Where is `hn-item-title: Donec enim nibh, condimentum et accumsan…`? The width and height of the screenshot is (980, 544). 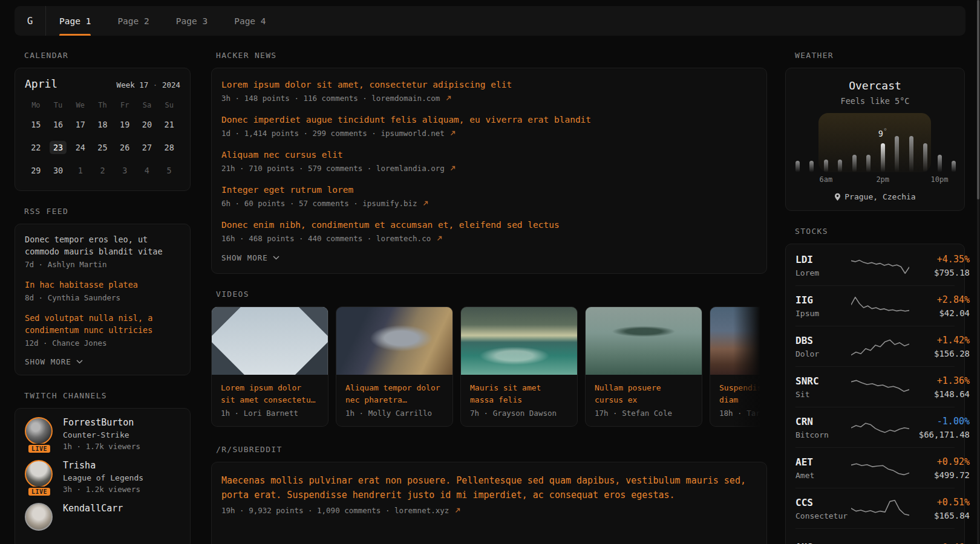
hn-item-title: Donec enim nibh, condimentum et accumsan… is located at coordinates (489, 225).